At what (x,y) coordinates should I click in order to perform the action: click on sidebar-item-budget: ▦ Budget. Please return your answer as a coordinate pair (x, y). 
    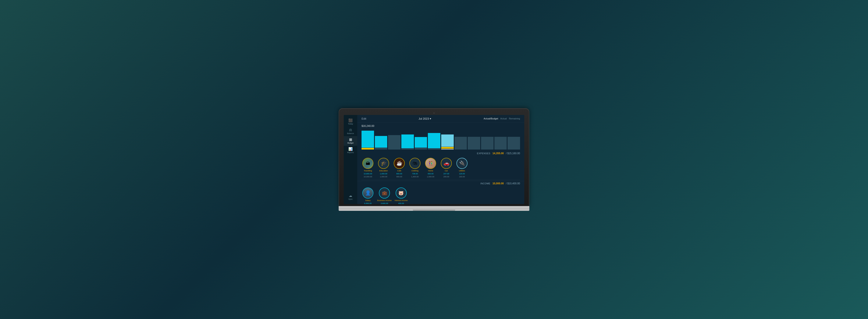
    Looking at the image, I should click on (350, 141).